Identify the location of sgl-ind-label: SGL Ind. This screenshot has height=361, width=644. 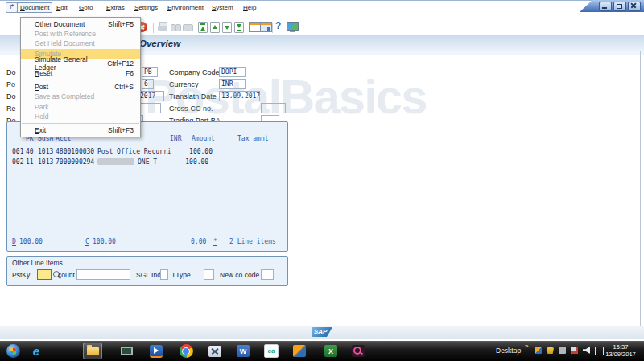
(148, 275).